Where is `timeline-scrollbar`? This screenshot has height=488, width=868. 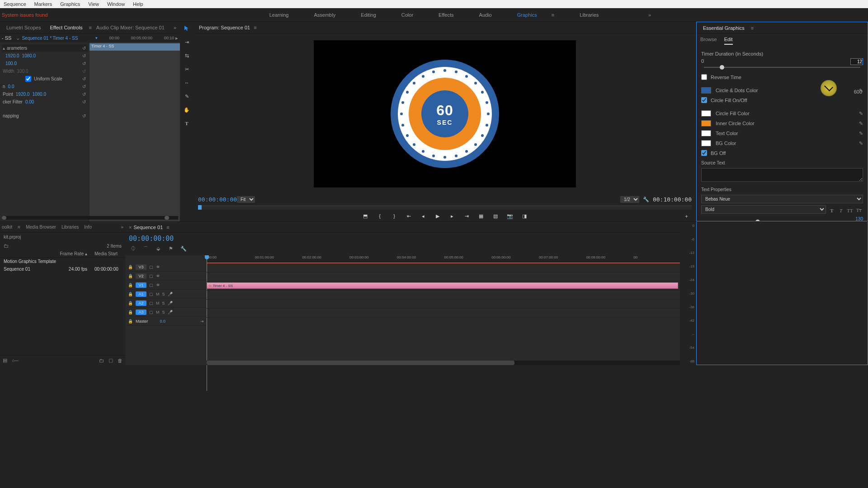
timeline-scrollbar is located at coordinates (443, 363).